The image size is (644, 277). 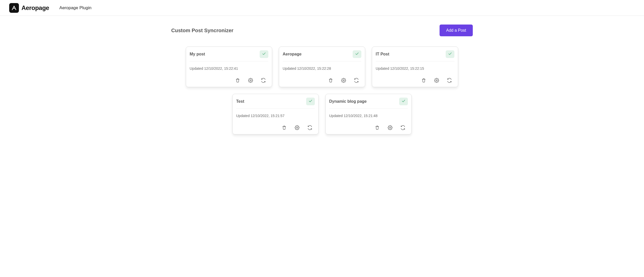 I want to click on brand-name: Aeropage, so click(x=35, y=8).